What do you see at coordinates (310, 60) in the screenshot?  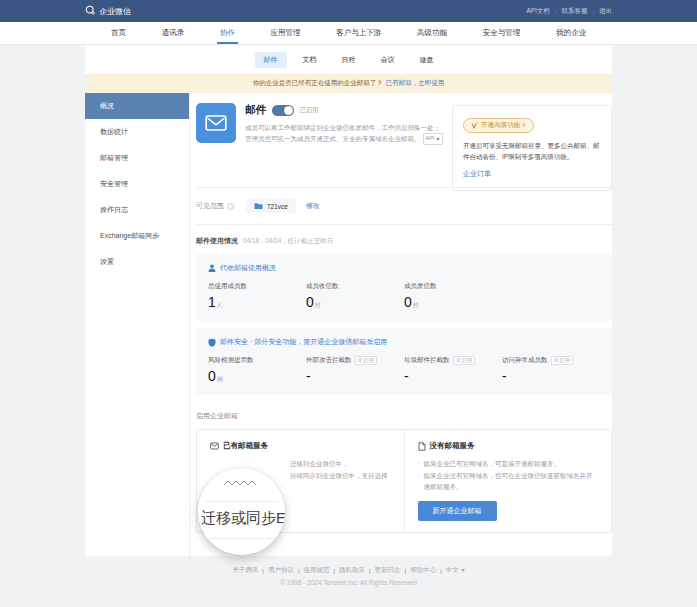 I see `subtab-docs: 文档` at bounding box center [310, 60].